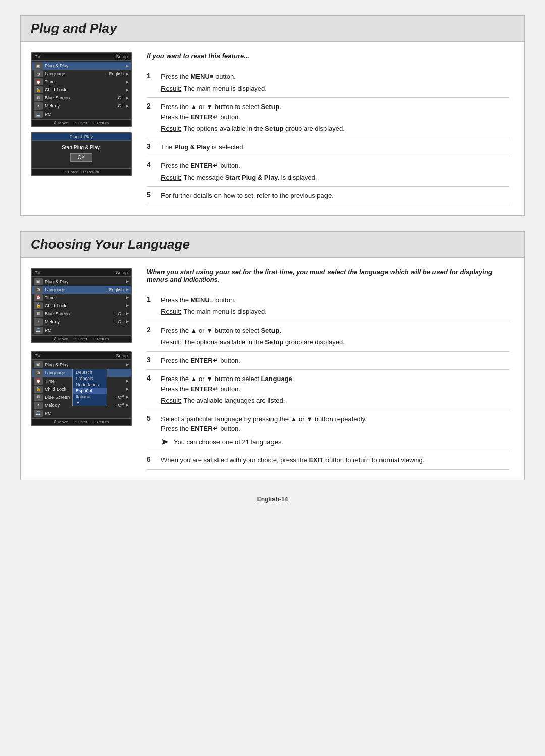 The width and height of the screenshot is (545, 756). What do you see at coordinates (335, 401) in the screenshot?
I see `step-result: Result: The available languages are list…` at bounding box center [335, 401].